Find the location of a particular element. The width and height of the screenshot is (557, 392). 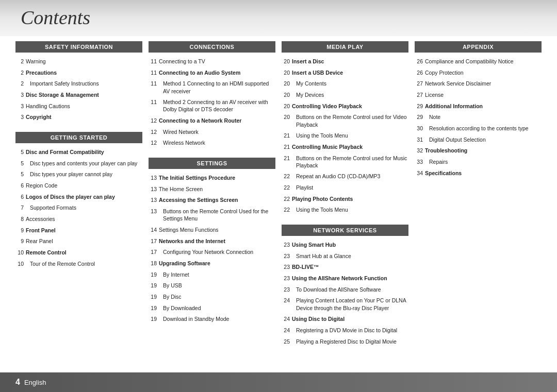

toc-entry: 12Wired Network is located at coordinates (212, 132).